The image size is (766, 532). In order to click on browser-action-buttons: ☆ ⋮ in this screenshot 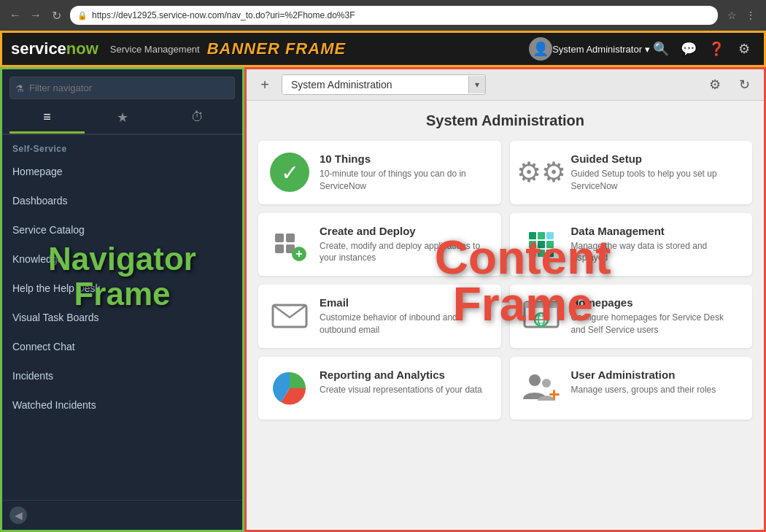, I will do `click(741, 15)`.